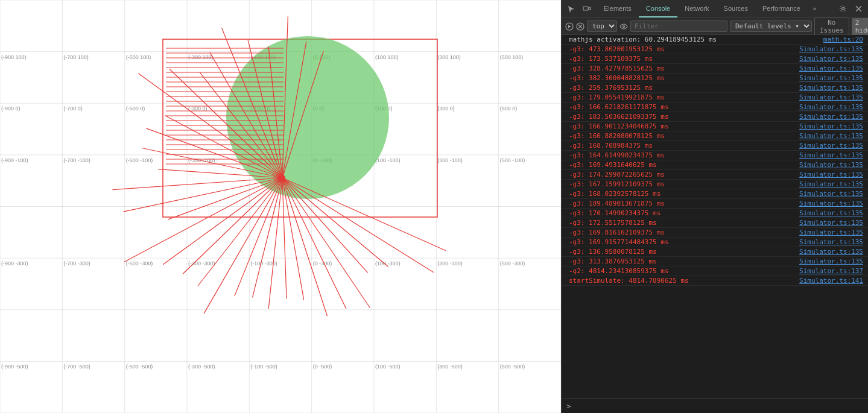  I want to click on log-source: Simulator.ts:141, so click(831, 281).